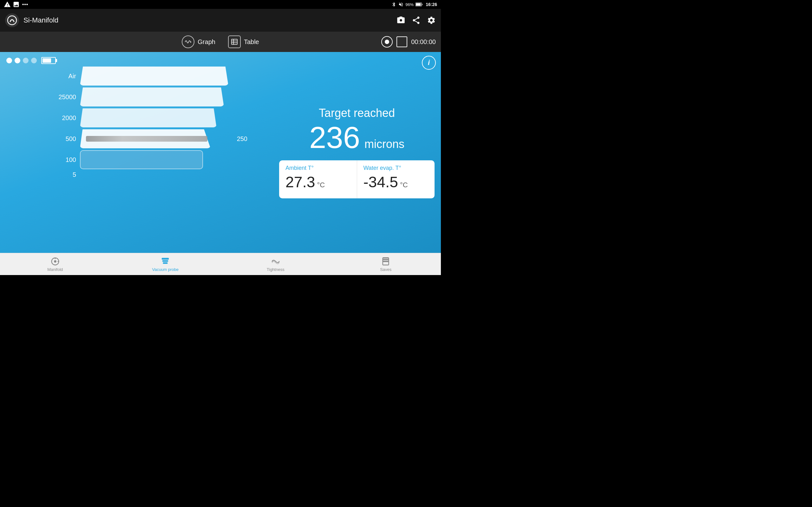  I want to click on warning-icon, so click(7, 5).